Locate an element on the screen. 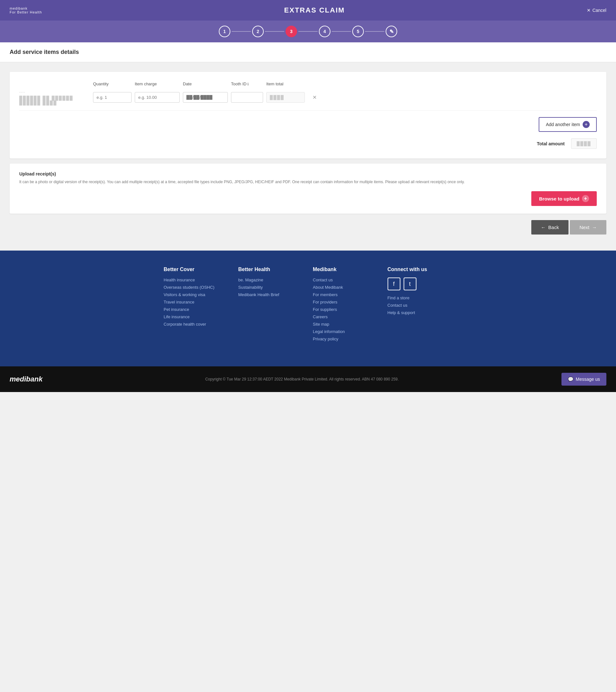 The image size is (616, 692). add-item-row: Add another item + is located at coordinates (308, 125).